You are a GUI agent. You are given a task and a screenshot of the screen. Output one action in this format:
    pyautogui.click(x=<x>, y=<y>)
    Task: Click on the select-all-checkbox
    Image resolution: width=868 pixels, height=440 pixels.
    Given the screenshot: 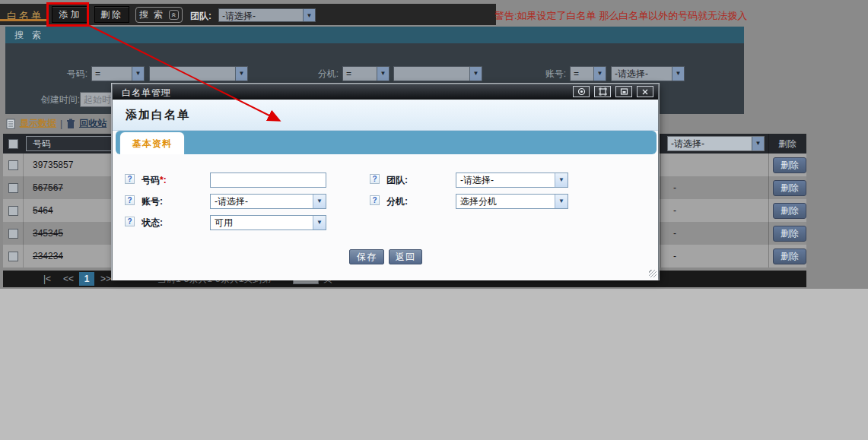 What is the action you would take?
    pyautogui.click(x=14, y=144)
    